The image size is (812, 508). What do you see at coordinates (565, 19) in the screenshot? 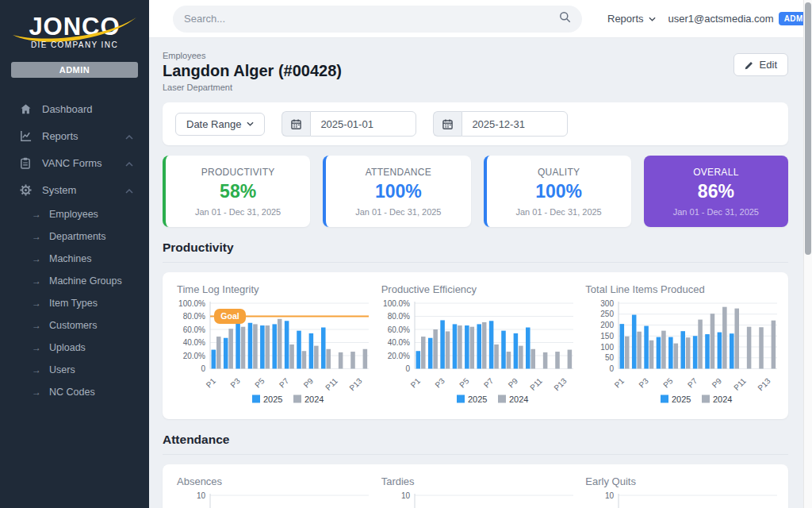
I see `search-icon` at bounding box center [565, 19].